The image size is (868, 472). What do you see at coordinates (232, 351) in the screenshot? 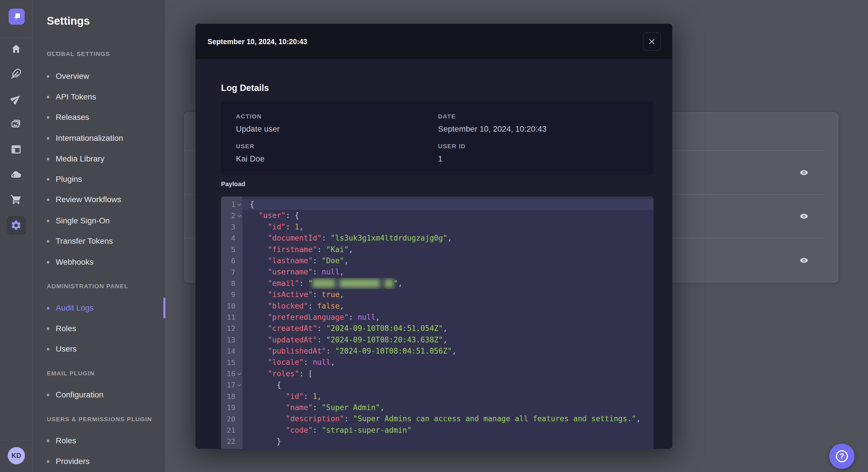
I see `line-number: 14` at bounding box center [232, 351].